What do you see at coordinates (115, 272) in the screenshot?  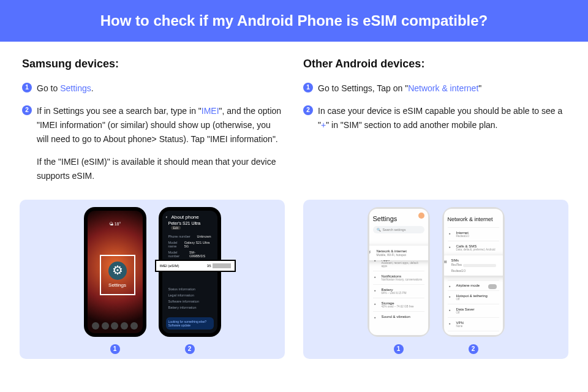 I see `home-wallpaper: 🌤 18° Settings` at bounding box center [115, 272].